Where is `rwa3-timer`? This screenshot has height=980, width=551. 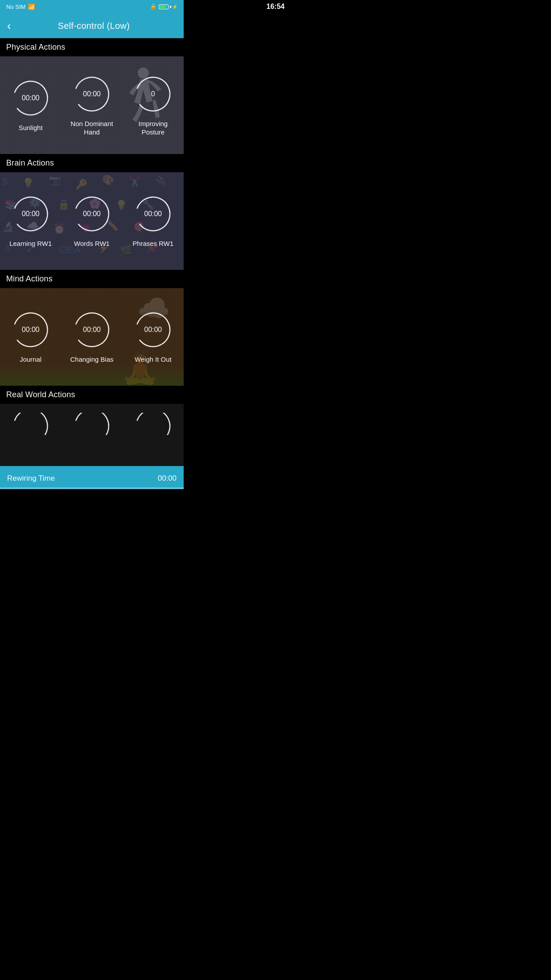
rwa3-timer is located at coordinates (153, 424).